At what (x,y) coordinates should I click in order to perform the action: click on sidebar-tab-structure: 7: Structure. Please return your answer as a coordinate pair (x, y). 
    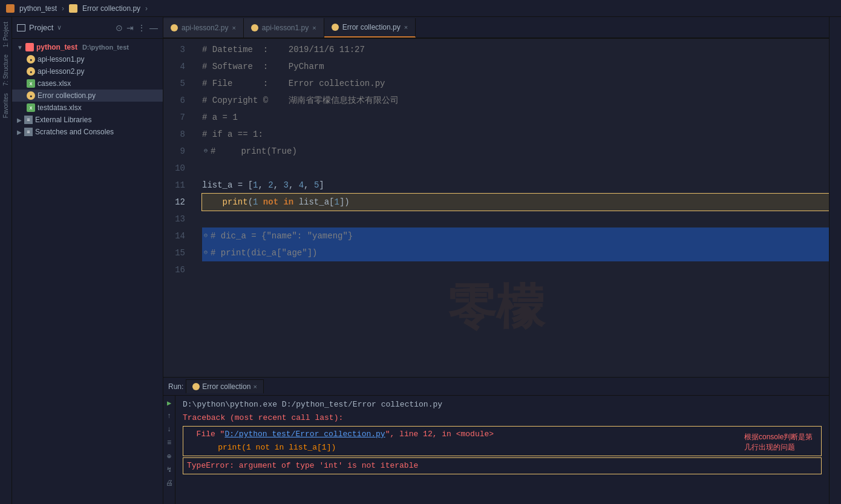
    Looking at the image, I should click on (6, 70).